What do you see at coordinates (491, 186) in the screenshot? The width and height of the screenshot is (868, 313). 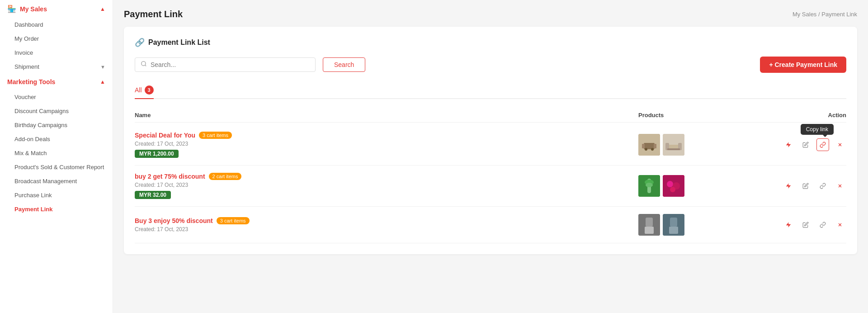 I see `table-row: buy 2 get 75% discount 2 cart items Crea…` at bounding box center [491, 186].